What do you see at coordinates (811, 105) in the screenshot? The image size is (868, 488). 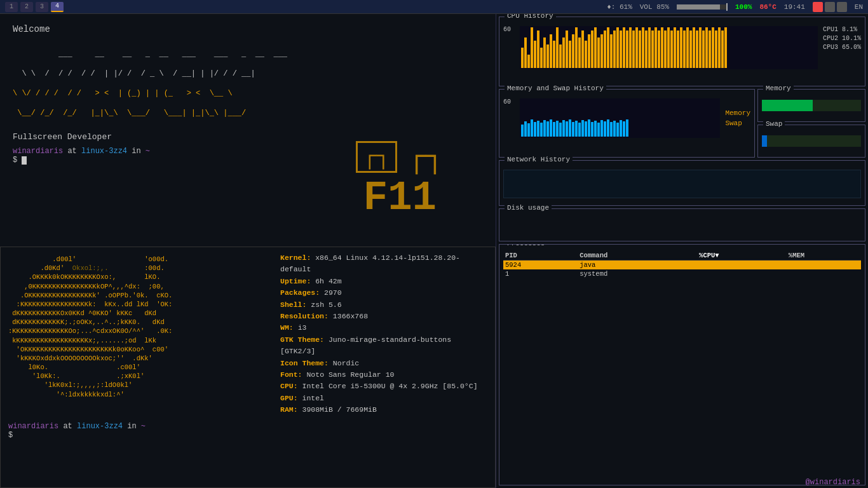 I see `memory-box: Memory` at bounding box center [811, 105].